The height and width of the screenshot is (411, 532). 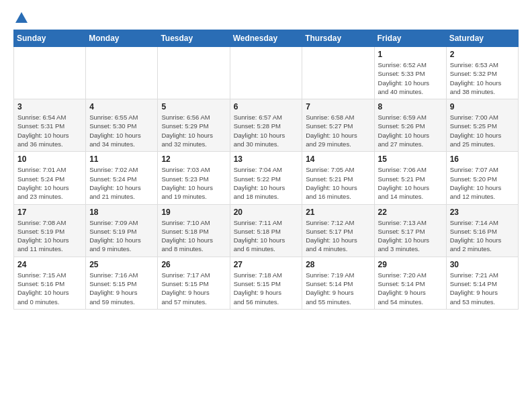 What do you see at coordinates (193, 212) in the screenshot?
I see `day-number: 19` at bounding box center [193, 212].